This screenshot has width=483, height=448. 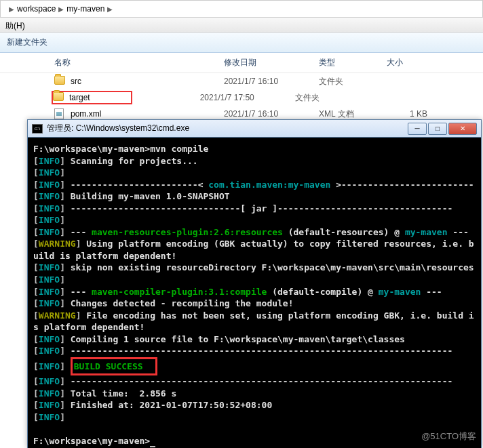 What do you see at coordinates (80, 98) in the screenshot?
I see `file-name: target` at bounding box center [80, 98].